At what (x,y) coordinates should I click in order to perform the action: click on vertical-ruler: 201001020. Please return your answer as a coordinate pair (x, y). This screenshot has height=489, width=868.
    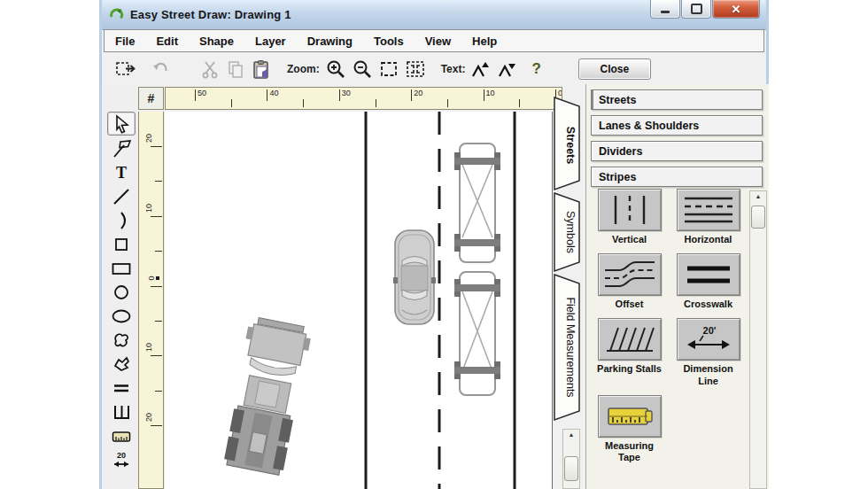
    Looking at the image, I should click on (151, 300).